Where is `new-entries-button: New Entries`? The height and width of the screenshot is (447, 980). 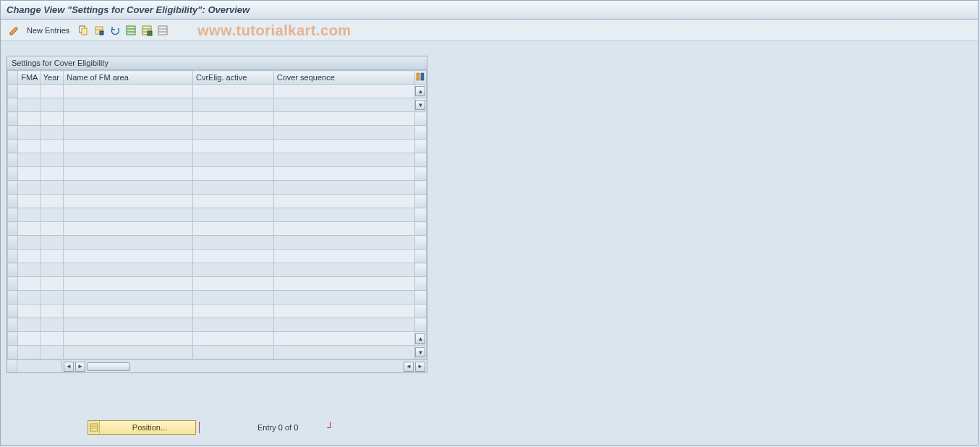 new-entries-button: New Entries is located at coordinates (48, 30).